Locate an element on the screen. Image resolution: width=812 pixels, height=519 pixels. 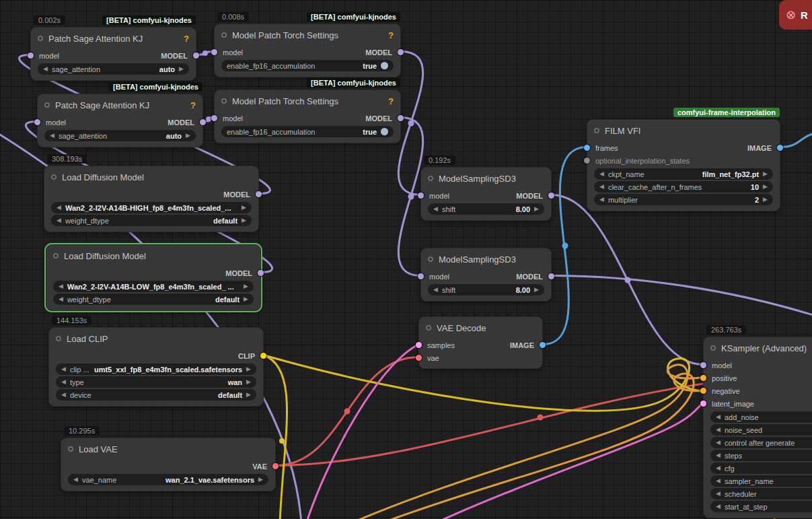
widget-control-after-generate: ◀ control after generate is located at coordinates (762, 443).